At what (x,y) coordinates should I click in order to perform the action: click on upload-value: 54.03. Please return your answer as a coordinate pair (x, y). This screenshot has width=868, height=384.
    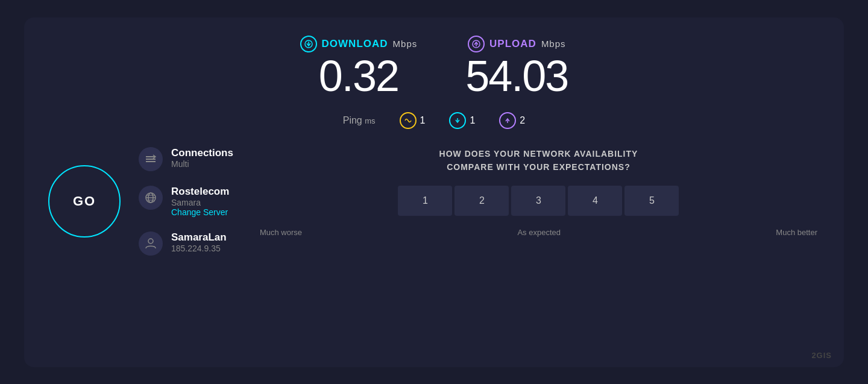
    Looking at the image, I should click on (517, 76).